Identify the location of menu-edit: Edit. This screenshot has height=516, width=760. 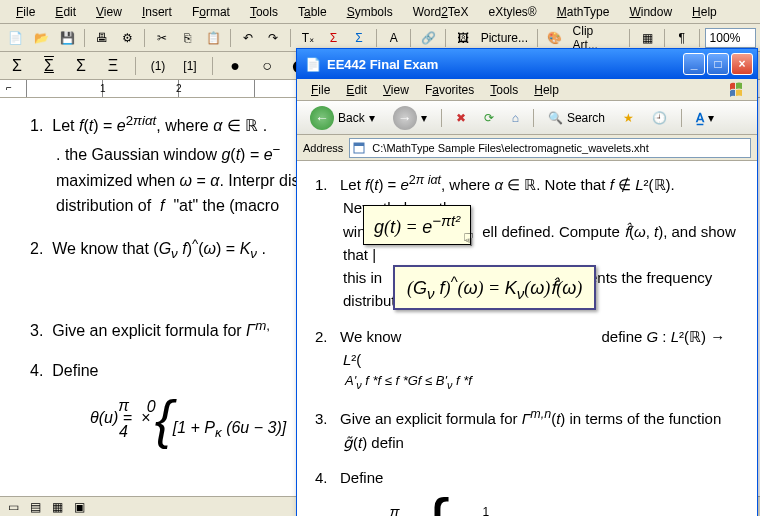
(66, 12).